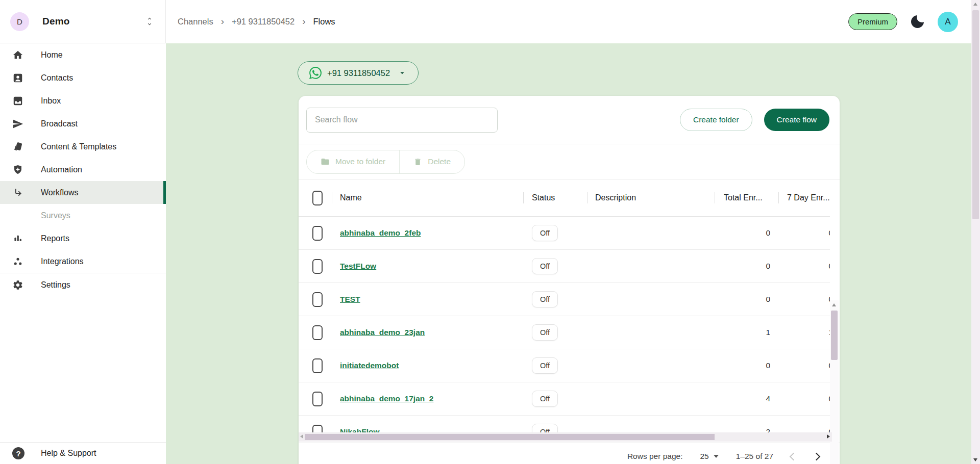 The height and width of the screenshot is (464, 980). I want to click on chevron-right-icon: ›, so click(304, 21).